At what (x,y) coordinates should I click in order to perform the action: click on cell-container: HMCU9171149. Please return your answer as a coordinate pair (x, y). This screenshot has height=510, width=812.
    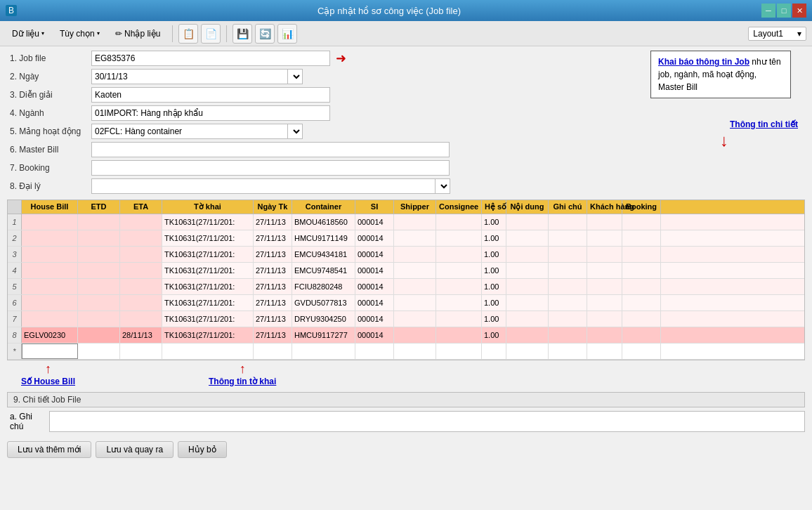
    Looking at the image, I should click on (324, 238).